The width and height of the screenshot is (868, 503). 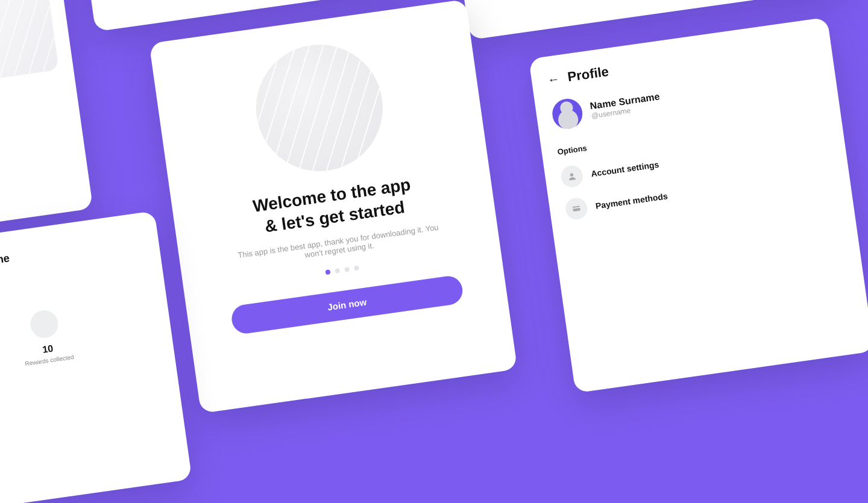 What do you see at coordinates (48, 349) in the screenshot?
I see `metric-value: 10` at bounding box center [48, 349].